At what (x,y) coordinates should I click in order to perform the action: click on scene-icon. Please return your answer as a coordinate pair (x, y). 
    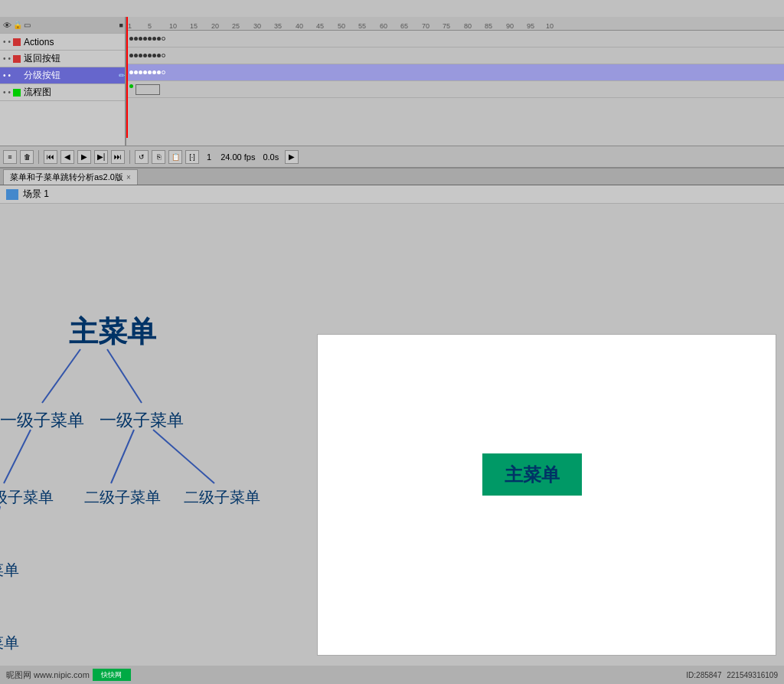
    Looking at the image, I should click on (12, 195).